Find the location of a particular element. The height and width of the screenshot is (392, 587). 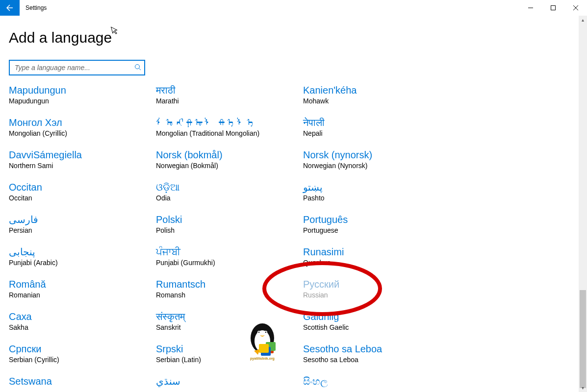

language-native-name: Română is located at coordinates (82, 284).